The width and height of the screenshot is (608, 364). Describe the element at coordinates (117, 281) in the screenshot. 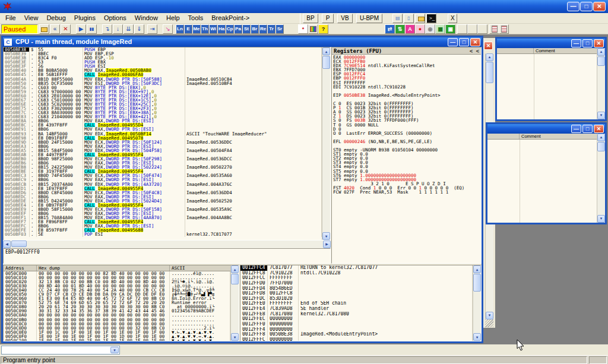

I see `dump-row: 0050C02032 13 8B C0 02 00 8B C0 00 8D 40…` at that location.